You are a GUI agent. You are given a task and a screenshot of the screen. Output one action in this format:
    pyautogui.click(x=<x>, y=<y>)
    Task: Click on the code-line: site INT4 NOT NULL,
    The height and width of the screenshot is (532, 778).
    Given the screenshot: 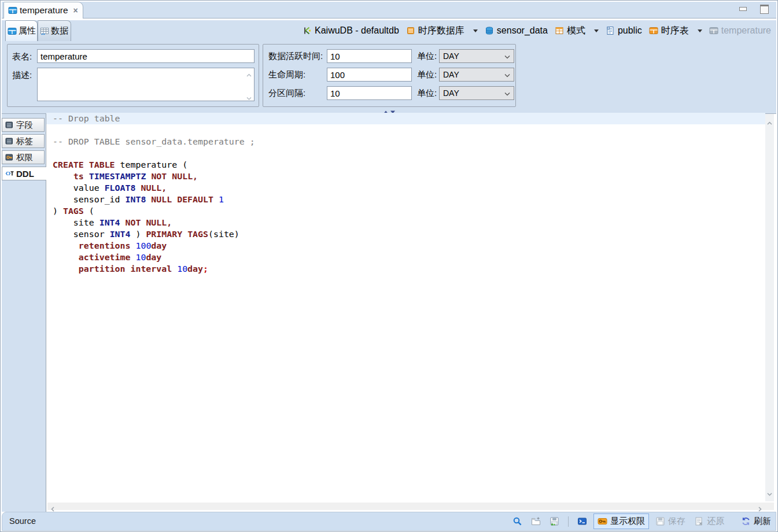 What is the action you would take?
    pyautogui.click(x=406, y=223)
    